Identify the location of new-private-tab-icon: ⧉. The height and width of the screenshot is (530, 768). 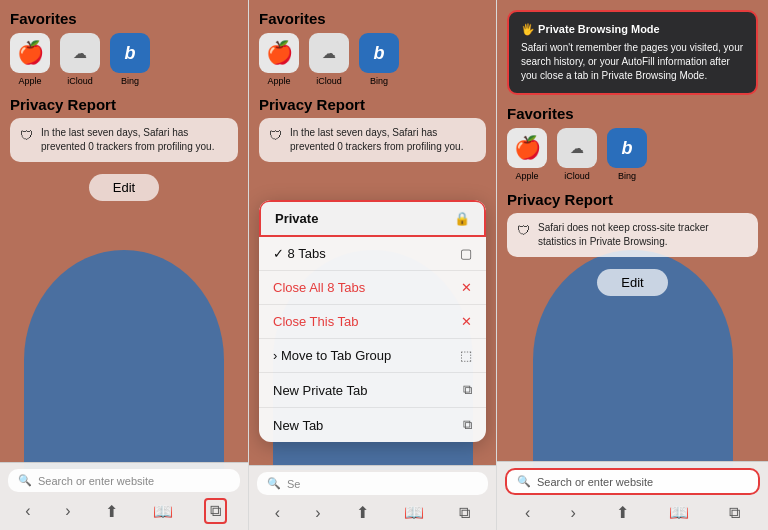
(468, 390).